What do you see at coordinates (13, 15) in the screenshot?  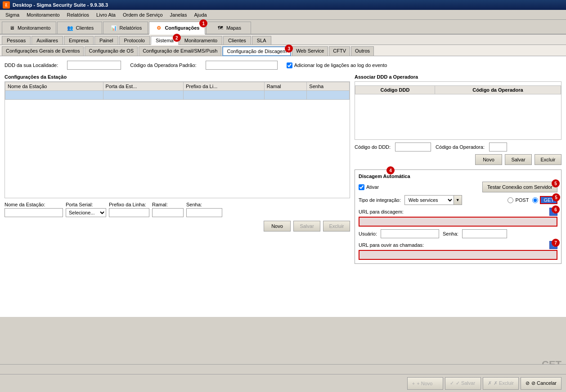 I see `menu-sigma: Sigma` at bounding box center [13, 15].